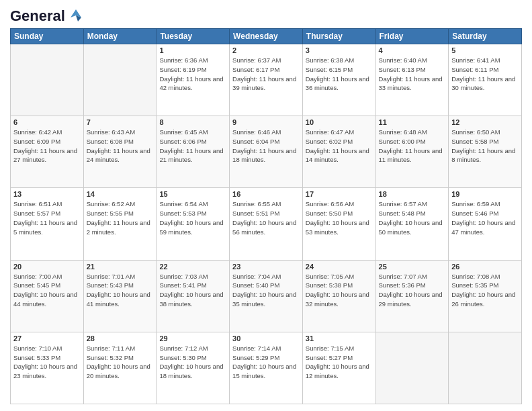 This screenshot has width=532, height=411. I want to click on day-info: Sunrise: 7:08 AMSunset: 5:35 PMDaylight:…, so click(485, 290).